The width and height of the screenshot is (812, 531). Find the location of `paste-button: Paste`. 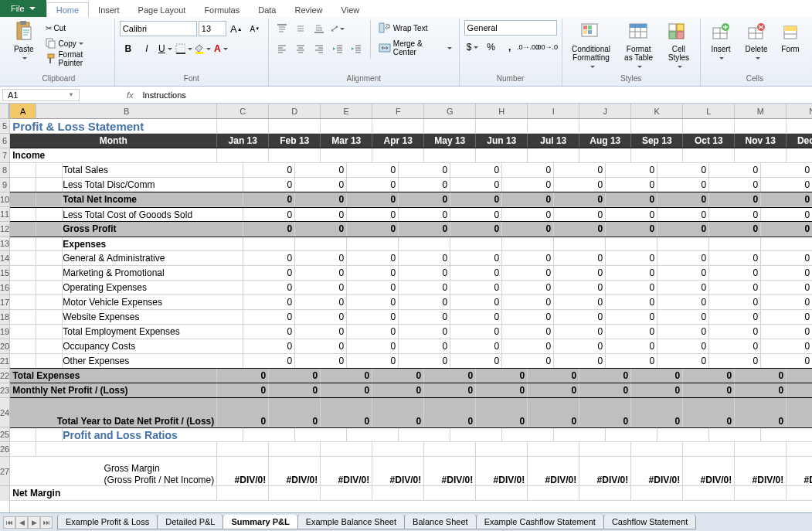

paste-button: Paste is located at coordinates (24, 42).